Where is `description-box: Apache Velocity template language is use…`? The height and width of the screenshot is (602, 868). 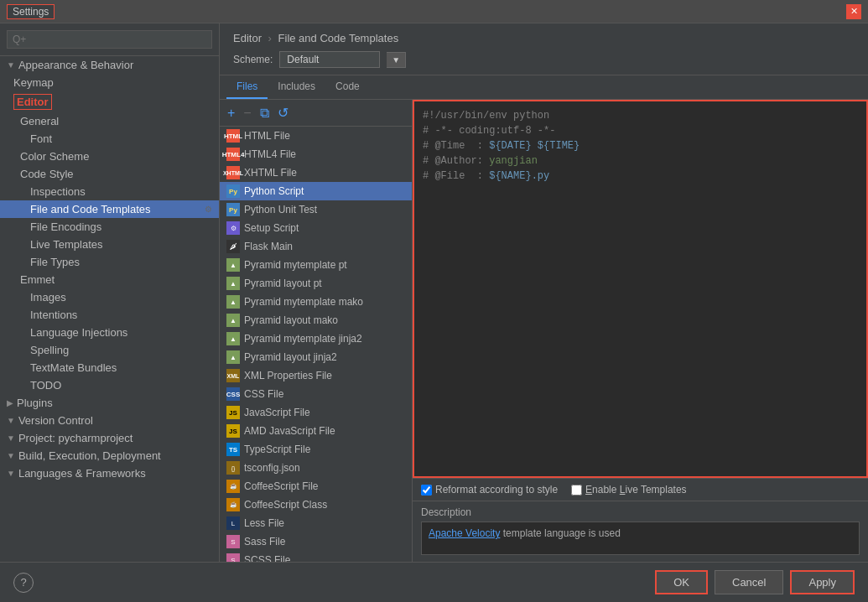 description-box: Apache Velocity template language is use… is located at coordinates (641, 538).